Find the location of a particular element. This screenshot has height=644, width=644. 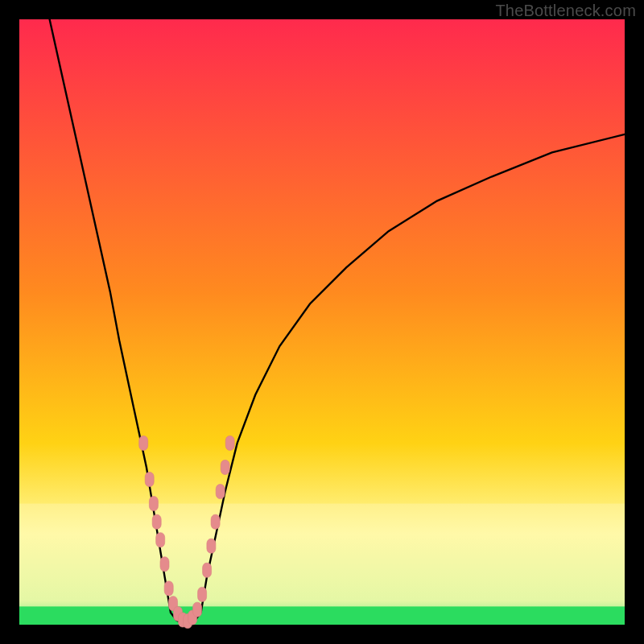

watermark-text: TheBottleneck.com is located at coordinates (565, 11).